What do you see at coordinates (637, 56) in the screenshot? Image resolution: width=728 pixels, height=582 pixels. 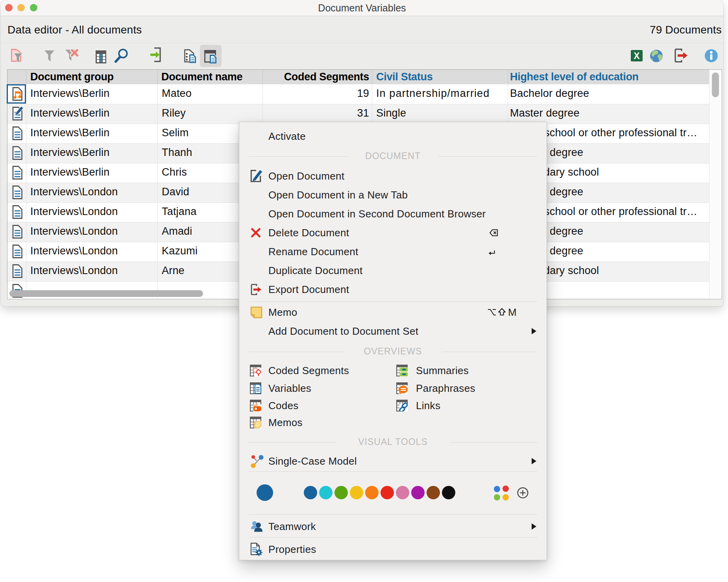 I see `svg-text: X` at bounding box center [637, 56].